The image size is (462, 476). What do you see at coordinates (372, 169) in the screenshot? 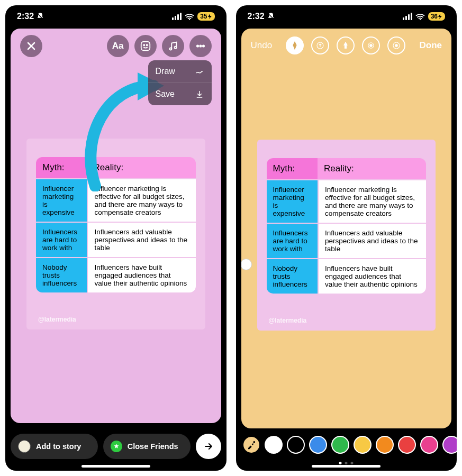
I see `col-header-reality: Reality:` at bounding box center [372, 169].